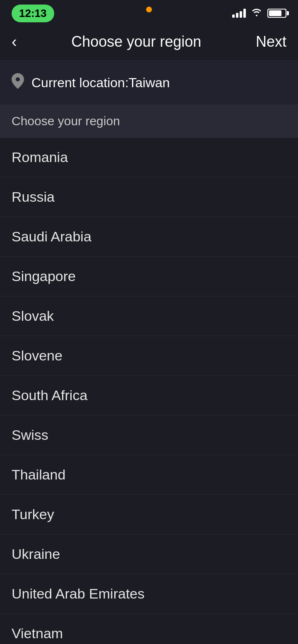 This screenshot has height=644, width=298. I want to click on status-time: 12:13, so click(33, 13).